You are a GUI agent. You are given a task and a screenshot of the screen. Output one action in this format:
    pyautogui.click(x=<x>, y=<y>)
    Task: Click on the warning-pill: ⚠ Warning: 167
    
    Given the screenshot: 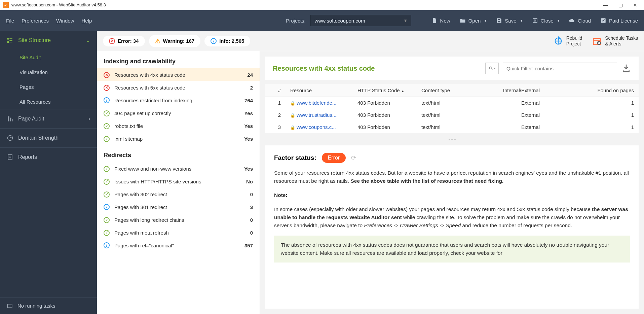 What is the action you would take?
    pyautogui.click(x=175, y=41)
    